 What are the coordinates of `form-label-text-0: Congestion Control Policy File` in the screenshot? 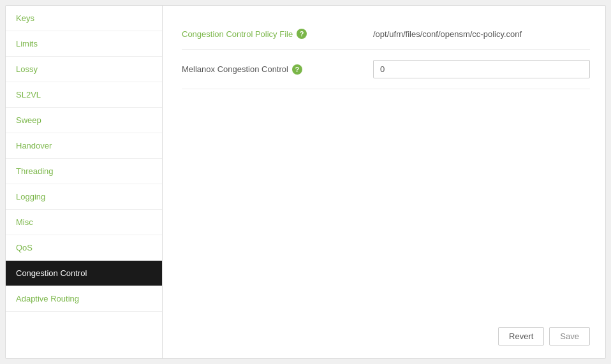 It's located at (237, 34).